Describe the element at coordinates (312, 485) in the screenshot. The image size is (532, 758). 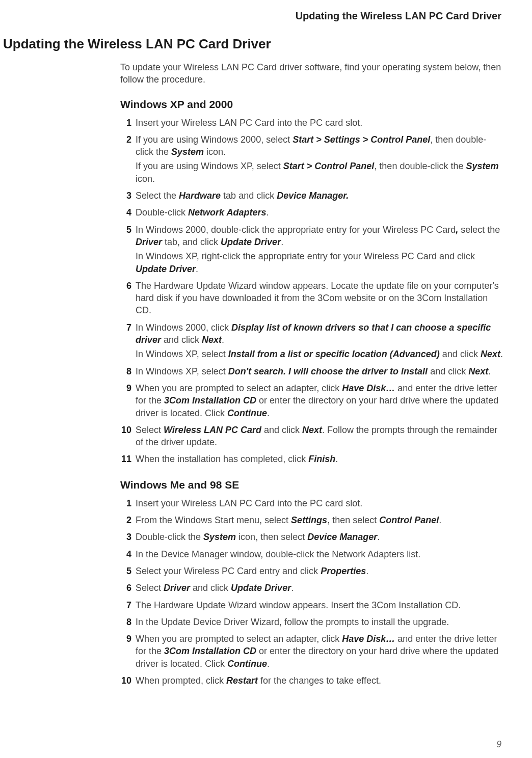
I see `sub-heading: Windows Me and 98 SE` at that location.